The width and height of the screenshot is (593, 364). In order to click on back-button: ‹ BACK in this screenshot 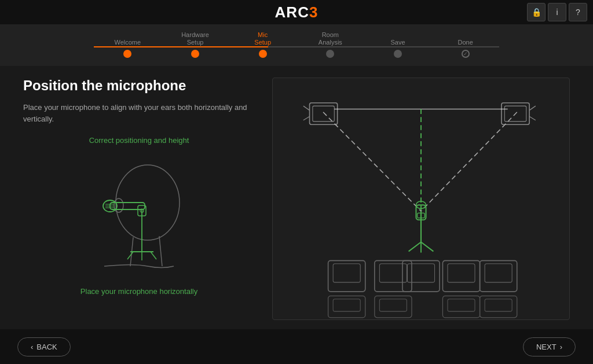, I will do `click(44, 347)`.